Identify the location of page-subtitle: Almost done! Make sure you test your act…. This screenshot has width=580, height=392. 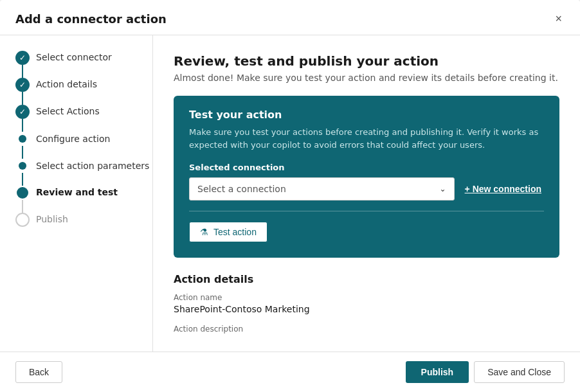
(367, 78).